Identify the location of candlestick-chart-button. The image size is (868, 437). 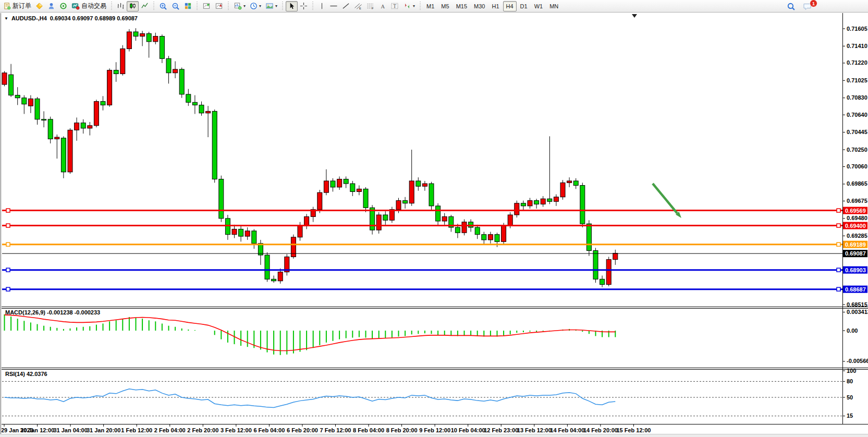
(132, 6).